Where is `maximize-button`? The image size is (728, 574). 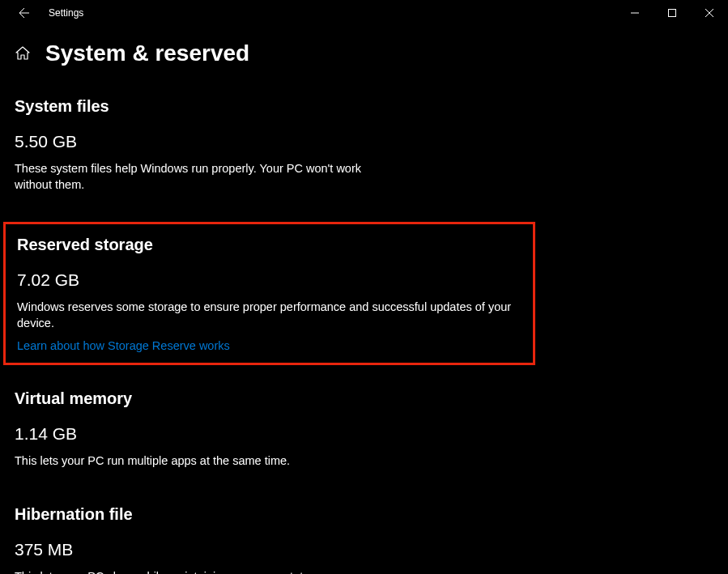
maximize-button is located at coordinates (672, 13).